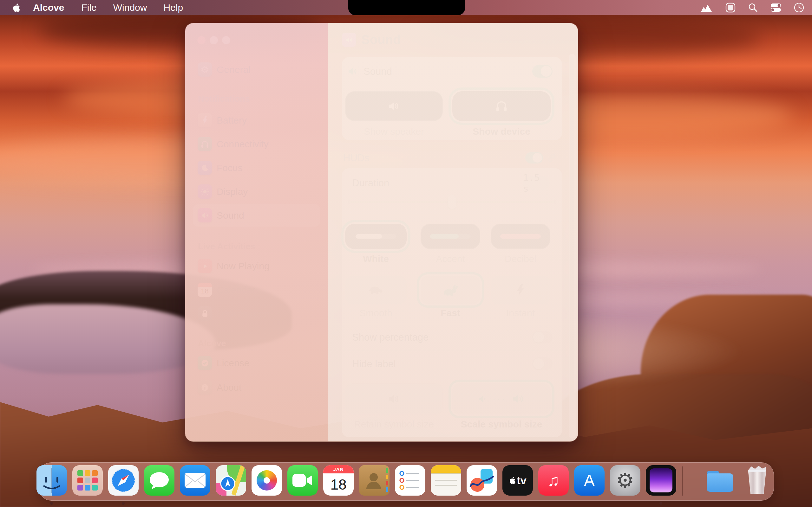 This screenshot has width=812, height=507. I want to click on dock-apple-tv-label: tv, so click(521, 481).